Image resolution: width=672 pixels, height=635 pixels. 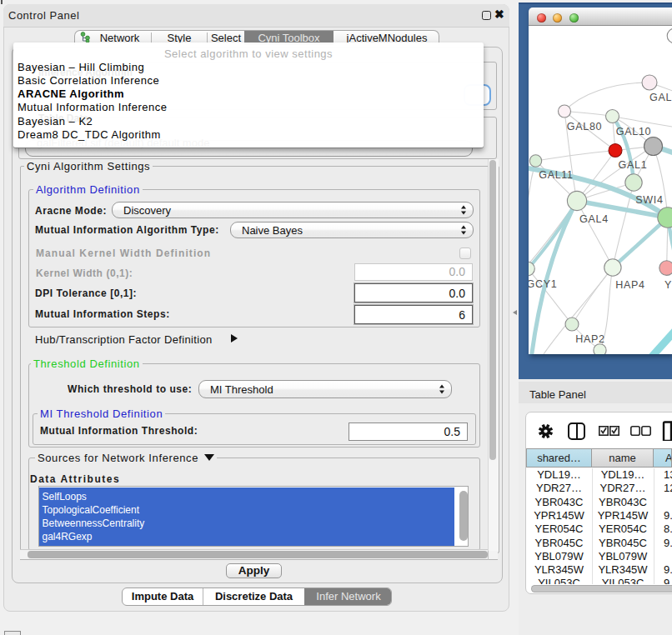 What do you see at coordinates (634, 132) in the screenshot?
I see `svg-text: GAL10` at bounding box center [634, 132].